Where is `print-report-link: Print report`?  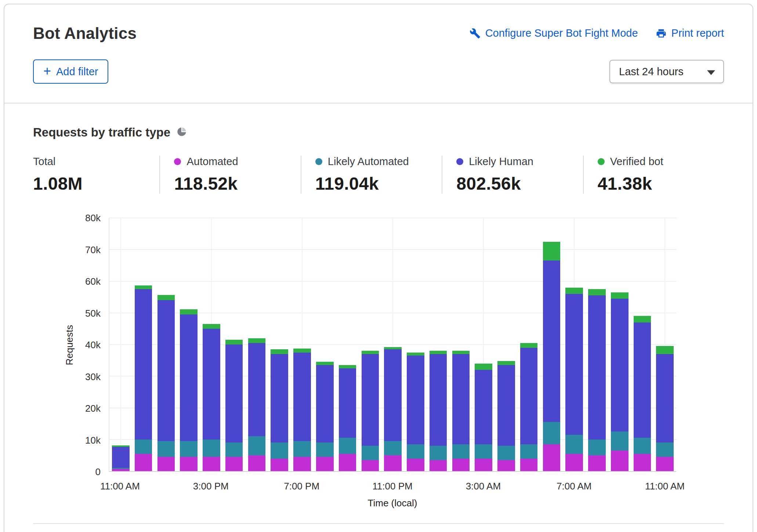
print-report-link: Print report is located at coordinates (690, 33).